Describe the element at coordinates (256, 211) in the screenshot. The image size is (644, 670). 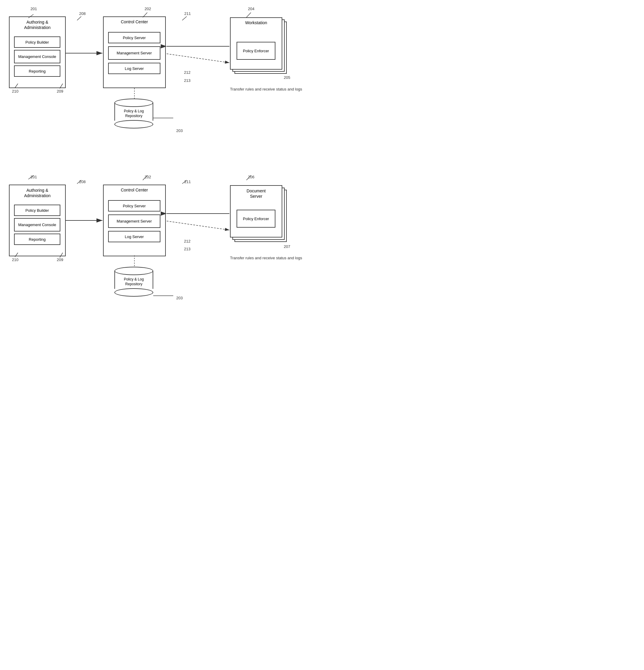
I see `bot-ds-box: Document Server Policy Enforcer` at that location.